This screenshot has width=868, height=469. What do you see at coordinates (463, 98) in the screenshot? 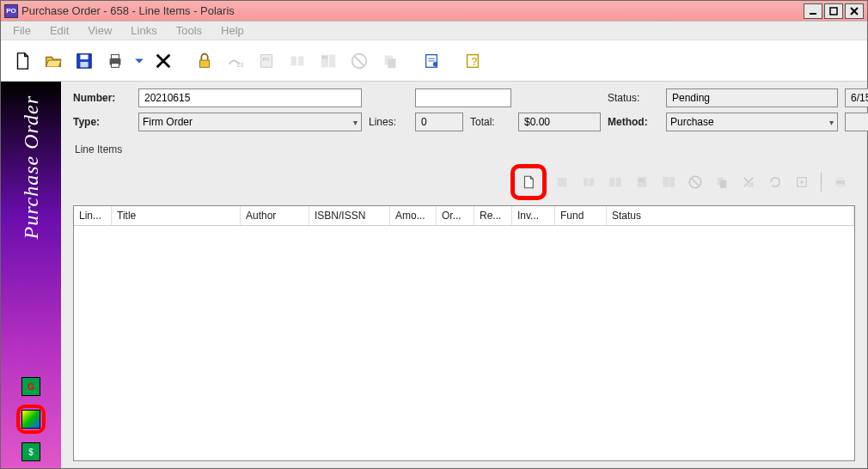
I see `number-suffix-input` at bounding box center [463, 98].